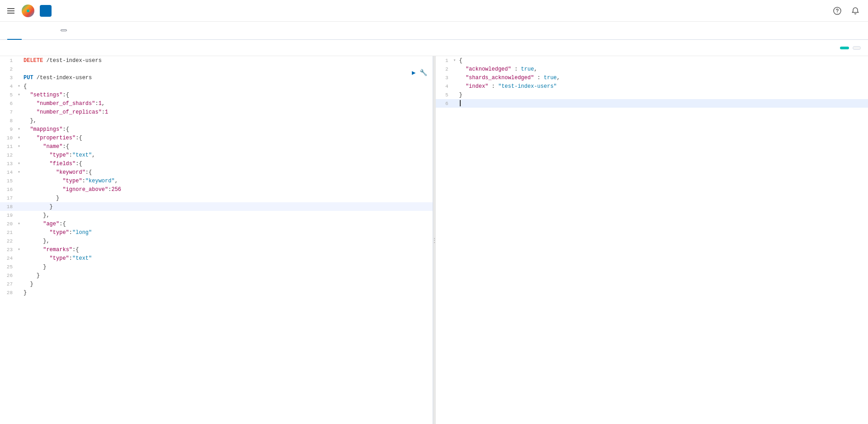 The height and width of the screenshot is (424, 868). I want to click on editor-line-1: 1 DELETE /test-index-users, so click(216, 61).